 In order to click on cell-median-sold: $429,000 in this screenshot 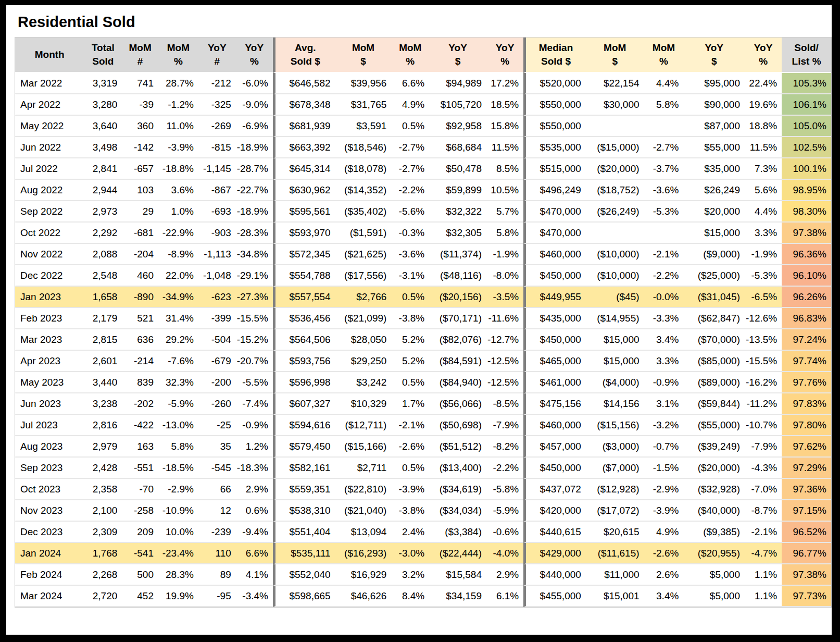, I will do `click(555, 553)`.